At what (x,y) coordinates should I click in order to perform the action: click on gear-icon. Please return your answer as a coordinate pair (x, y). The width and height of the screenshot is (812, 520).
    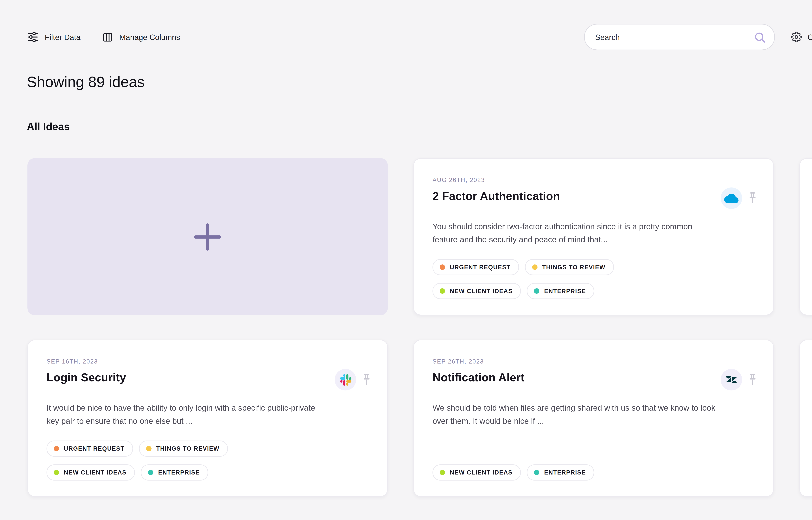
    Looking at the image, I should click on (796, 37).